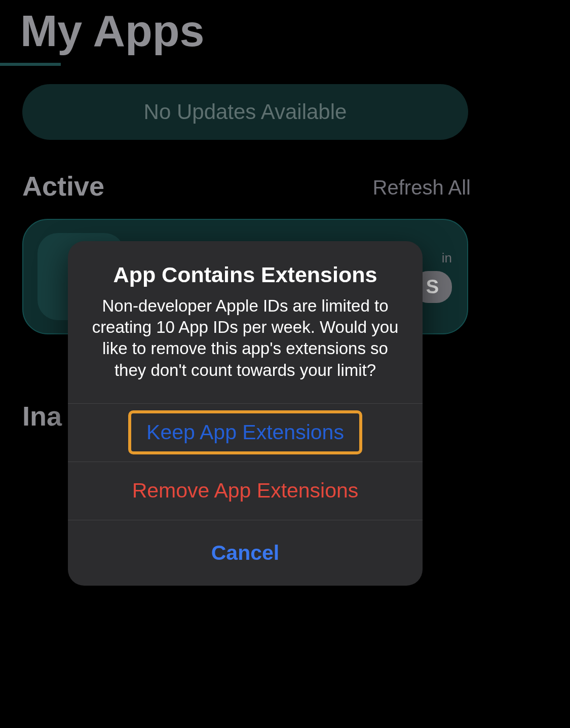  I want to click on dialog-header: App Contains Extensions Non-developer Ap…, so click(245, 322).